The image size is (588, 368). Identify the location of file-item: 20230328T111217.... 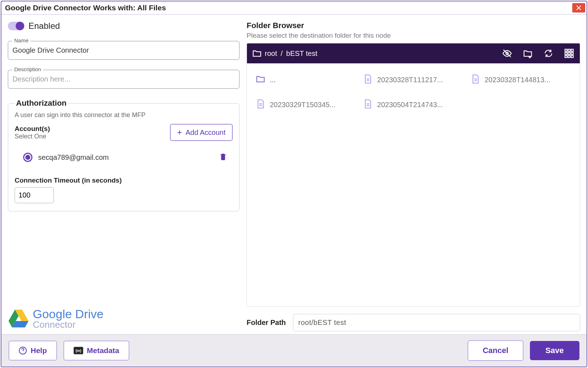
(413, 80).